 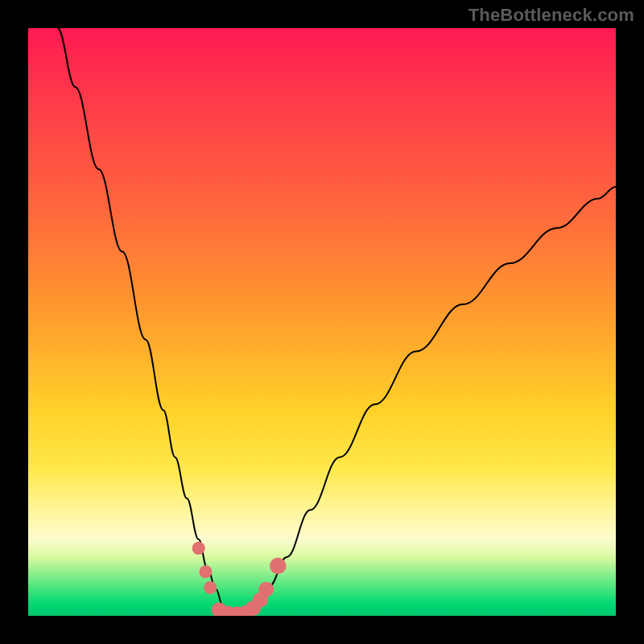 What do you see at coordinates (551, 15) in the screenshot?
I see `watermark-text: TheBottleneck.com` at bounding box center [551, 15].